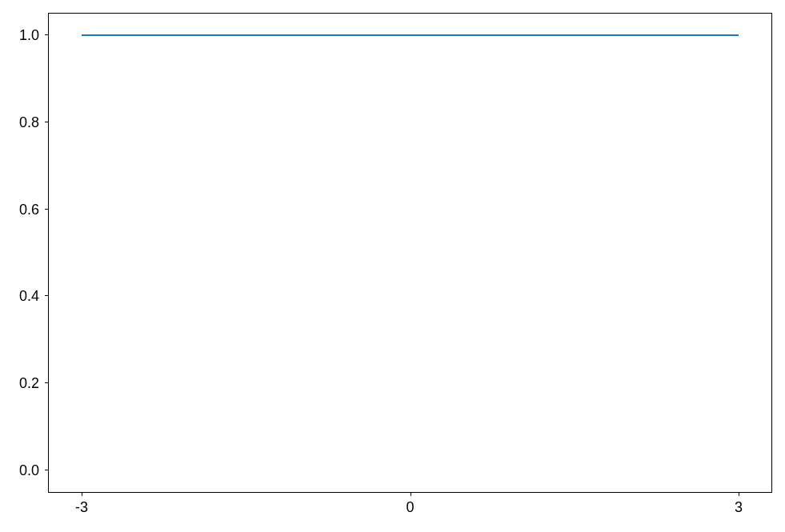 The height and width of the screenshot is (532, 785). Describe the element at coordinates (82, 507) in the screenshot. I see `x-tick-label: -3` at that location.